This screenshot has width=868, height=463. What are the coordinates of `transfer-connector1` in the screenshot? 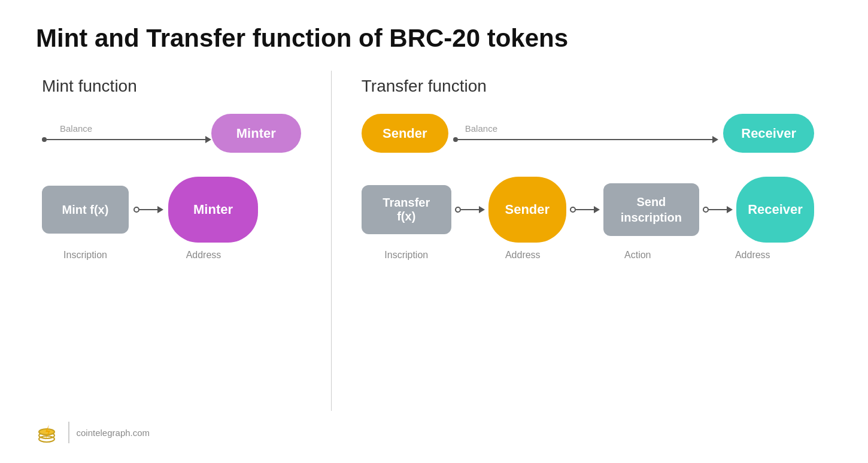 It's located at (470, 210).